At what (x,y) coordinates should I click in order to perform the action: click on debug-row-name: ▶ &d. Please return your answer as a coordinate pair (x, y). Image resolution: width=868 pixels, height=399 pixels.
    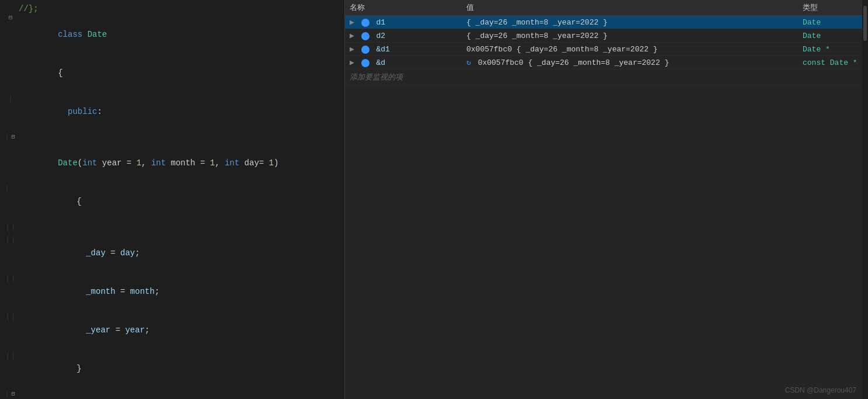
    Looking at the image, I should click on (403, 63).